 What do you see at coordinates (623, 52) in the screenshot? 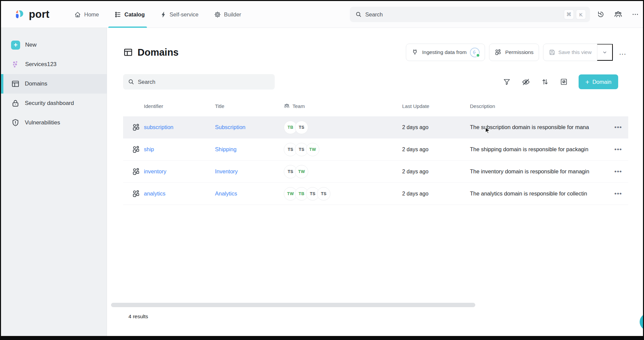
I see `page-more-button: ...` at bounding box center [623, 52].